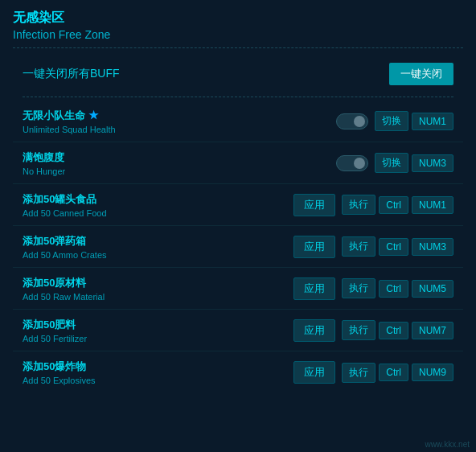 Image resolution: width=476 pixels, height=452 pixels. Describe the element at coordinates (447, 444) in the screenshot. I see `watermark: www.kkx.net` at that location.